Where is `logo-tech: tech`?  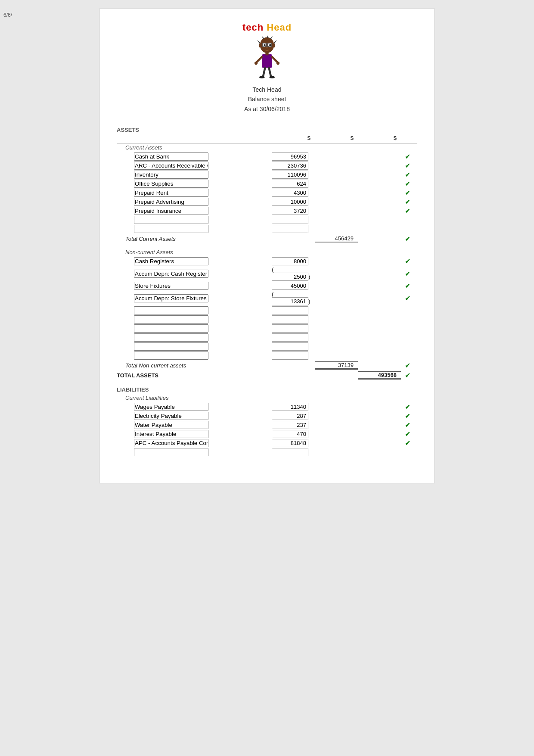
logo-tech: tech is located at coordinates (255, 28).